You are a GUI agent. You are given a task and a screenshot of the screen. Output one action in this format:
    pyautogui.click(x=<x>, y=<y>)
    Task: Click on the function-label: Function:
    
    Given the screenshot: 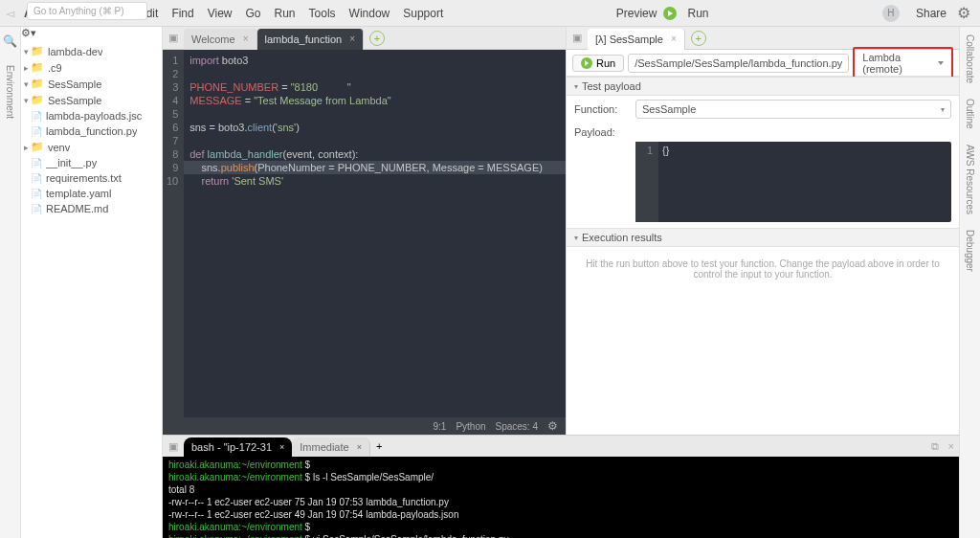 What is the action you would take?
    pyautogui.click(x=605, y=109)
    